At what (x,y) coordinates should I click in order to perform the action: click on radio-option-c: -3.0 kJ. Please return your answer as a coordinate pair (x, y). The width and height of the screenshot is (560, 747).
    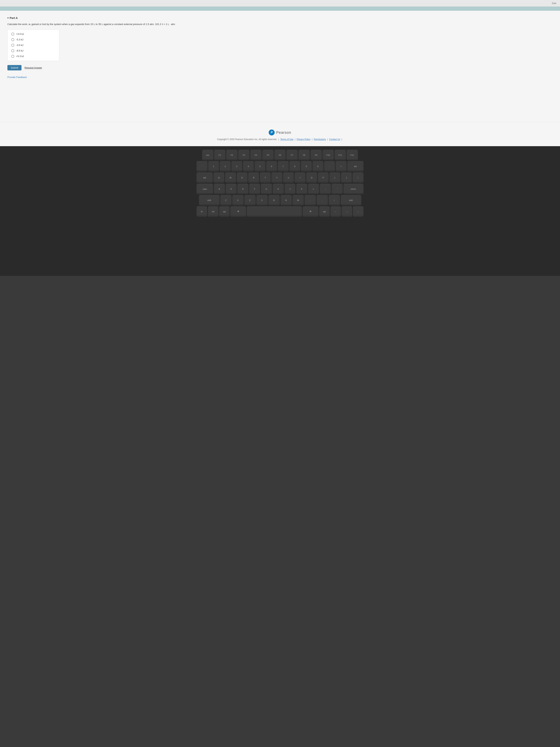
    Looking at the image, I should click on (33, 45).